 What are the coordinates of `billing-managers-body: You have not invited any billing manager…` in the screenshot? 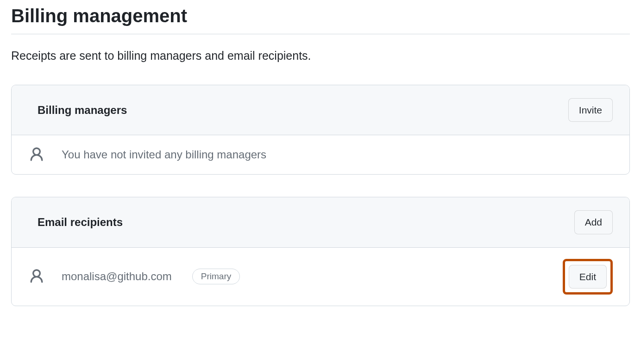 It's located at (320, 155).